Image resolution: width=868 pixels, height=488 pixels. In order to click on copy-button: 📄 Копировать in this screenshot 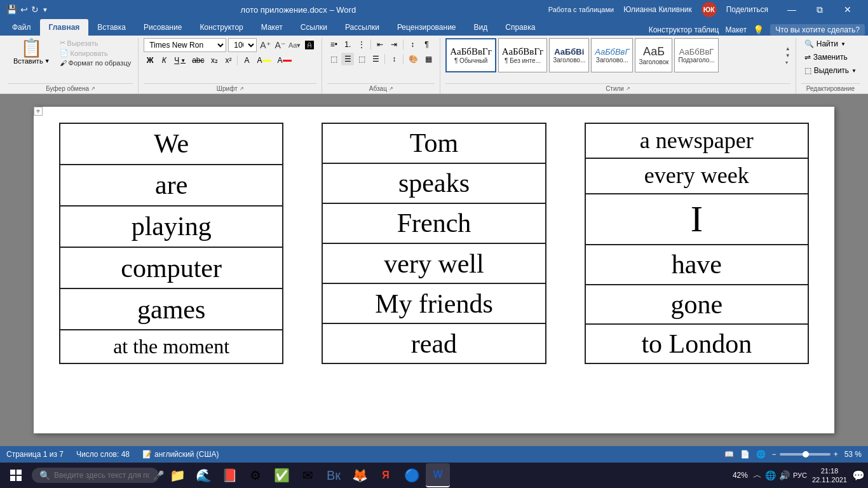, I will do `click(95, 53)`.